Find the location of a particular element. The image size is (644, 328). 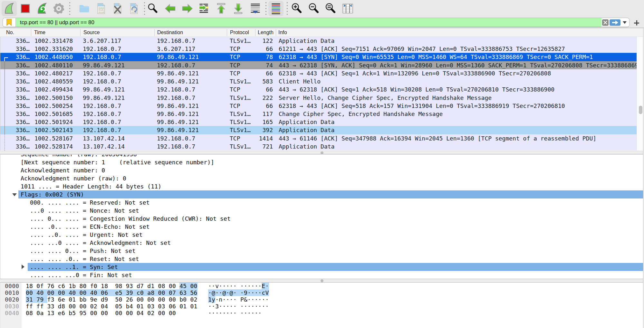

table-row: 336… 1002.502143 192.168.0.7 99.86.49.12… is located at coordinates (318, 130).